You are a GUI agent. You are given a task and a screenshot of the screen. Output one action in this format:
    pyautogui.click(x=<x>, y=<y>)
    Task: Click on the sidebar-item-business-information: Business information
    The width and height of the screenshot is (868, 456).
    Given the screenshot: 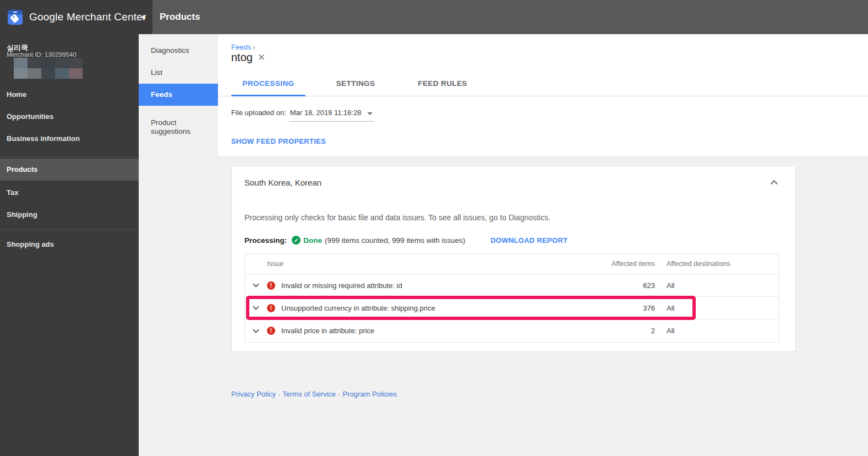 What is the action you would take?
    pyautogui.click(x=69, y=139)
    